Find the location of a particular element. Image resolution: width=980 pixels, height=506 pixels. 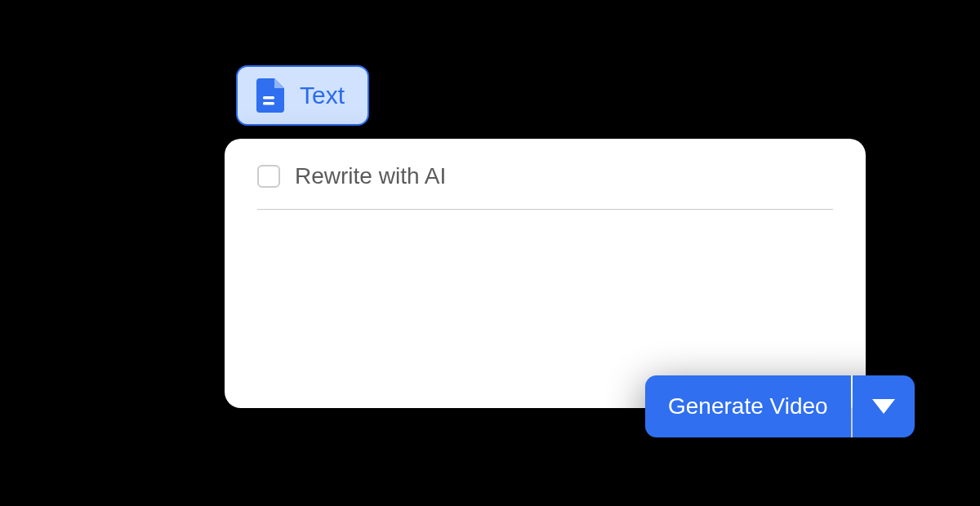

generate-video-dropdown is located at coordinates (884, 406).